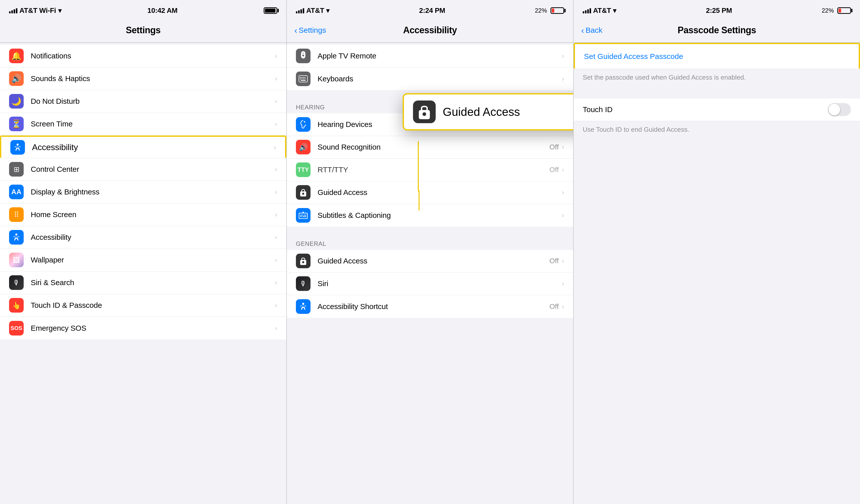  What do you see at coordinates (143, 124) in the screenshot?
I see `settings-item-screentime: ⏳ Screen Time ›` at bounding box center [143, 124].